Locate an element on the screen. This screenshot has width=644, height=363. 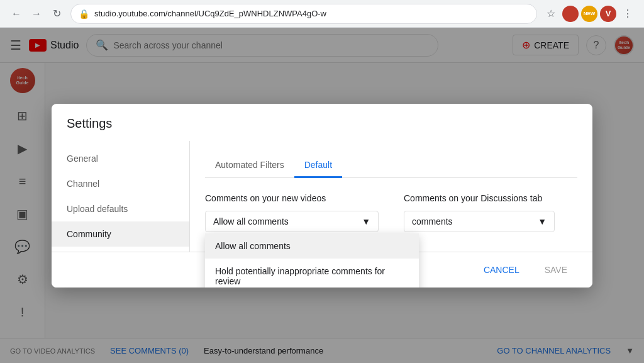
more-options-button: ⋮ is located at coordinates (628, 14).